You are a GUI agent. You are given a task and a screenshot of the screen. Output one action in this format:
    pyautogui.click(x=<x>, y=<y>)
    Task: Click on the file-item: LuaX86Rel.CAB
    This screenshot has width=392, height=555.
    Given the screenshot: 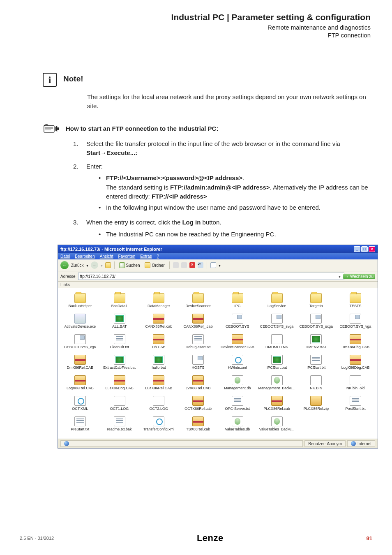 What is the action you would take?
    pyautogui.click(x=159, y=383)
    